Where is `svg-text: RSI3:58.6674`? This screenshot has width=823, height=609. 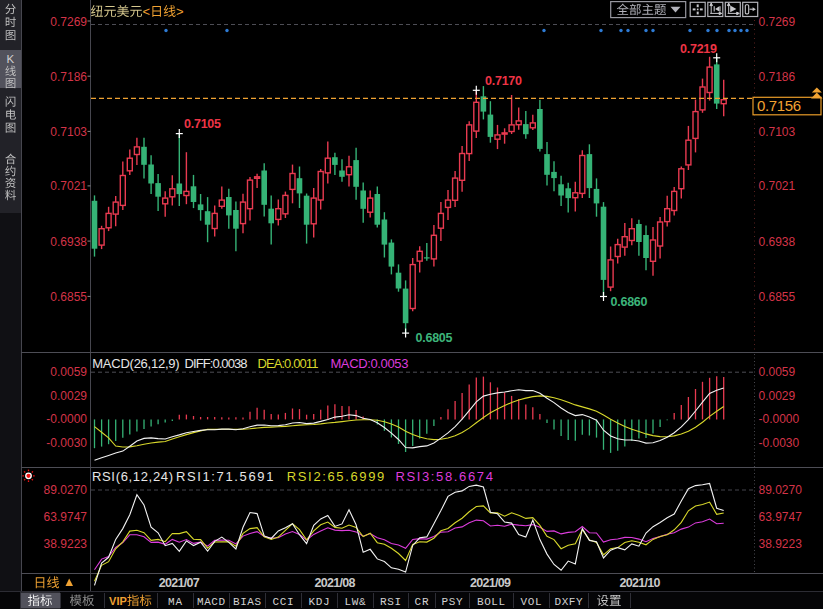
svg-text: RSI3:58.6674 is located at coordinates (444, 476).